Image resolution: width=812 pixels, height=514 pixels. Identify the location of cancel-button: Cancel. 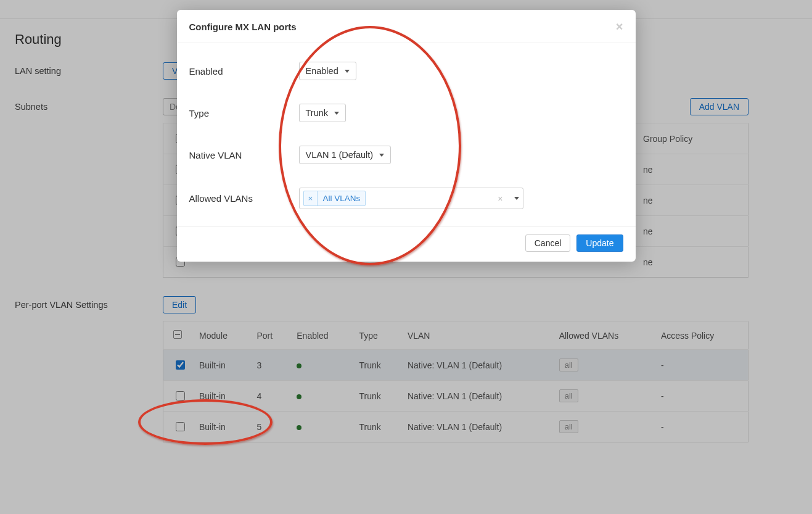
(548, 243).